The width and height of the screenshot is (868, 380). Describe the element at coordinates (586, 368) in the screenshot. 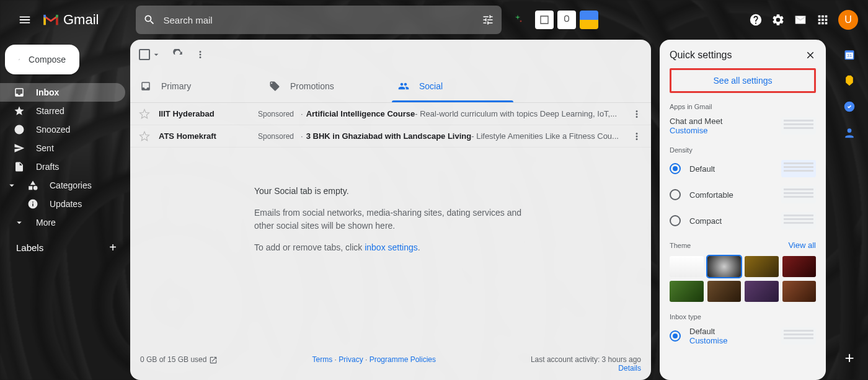

I see `details-link: Details` at that location.